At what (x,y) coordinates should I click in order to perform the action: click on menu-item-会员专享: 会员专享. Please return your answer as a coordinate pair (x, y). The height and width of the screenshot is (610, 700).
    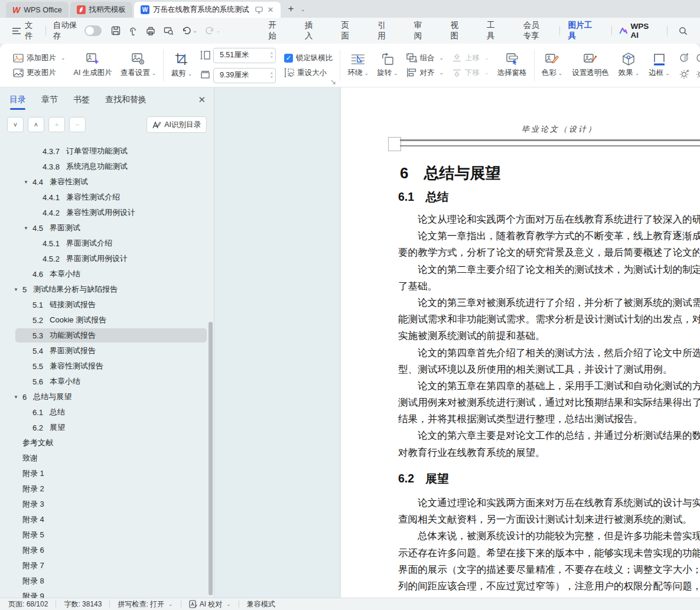
    Looking at the image, I should click on (534, 31).